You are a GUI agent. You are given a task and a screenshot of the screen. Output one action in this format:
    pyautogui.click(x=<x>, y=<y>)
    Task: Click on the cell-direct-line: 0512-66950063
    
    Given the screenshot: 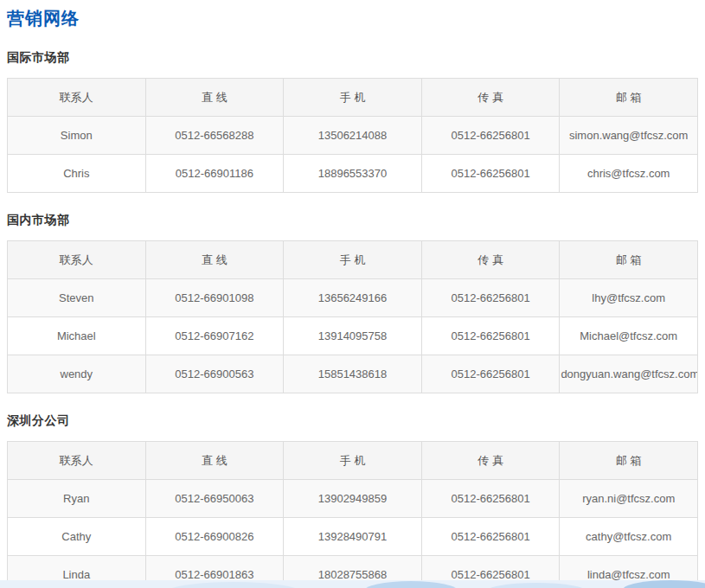 What is the action you would take?
    pyautogui.click(x=215, y=499)
    